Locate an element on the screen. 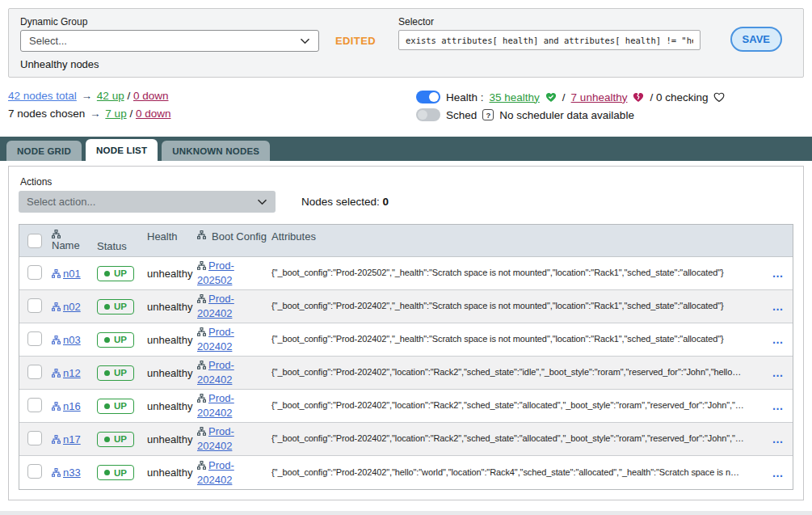 This screenshot has width=812, height=515. health-sched-toggles: Health : 35 healthy / 7 unhealthy / 0 ch… is located at coordinates (570, 108).